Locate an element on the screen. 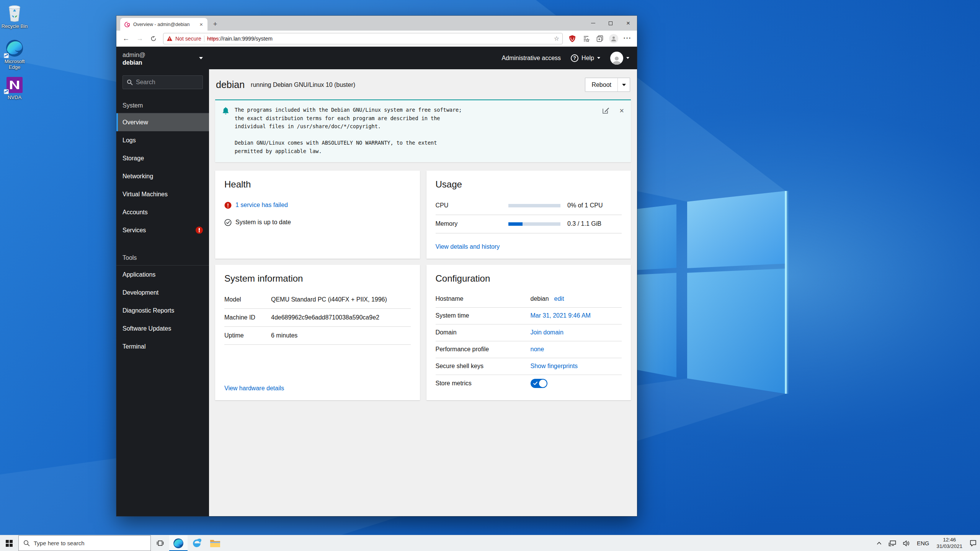 The width and height of the screenshot is (980, 551). action-center-icon is located at coordinates (973, 543).